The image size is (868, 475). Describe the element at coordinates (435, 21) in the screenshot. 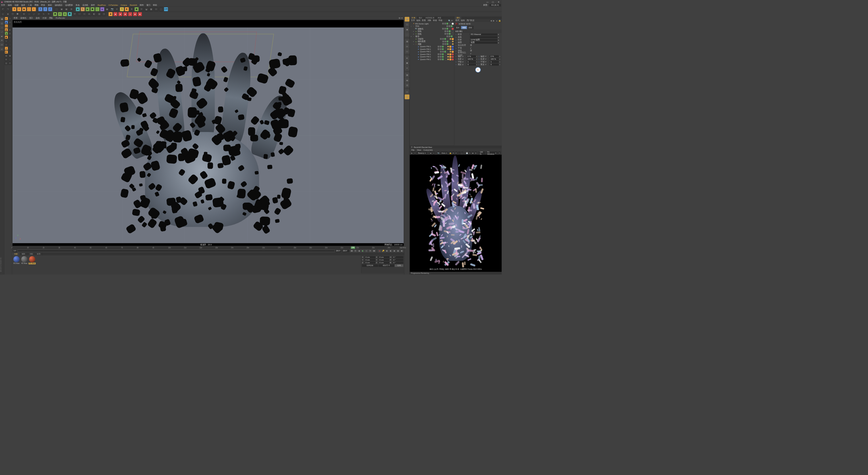

I see `obj-menu-标签: 标签` at that location.